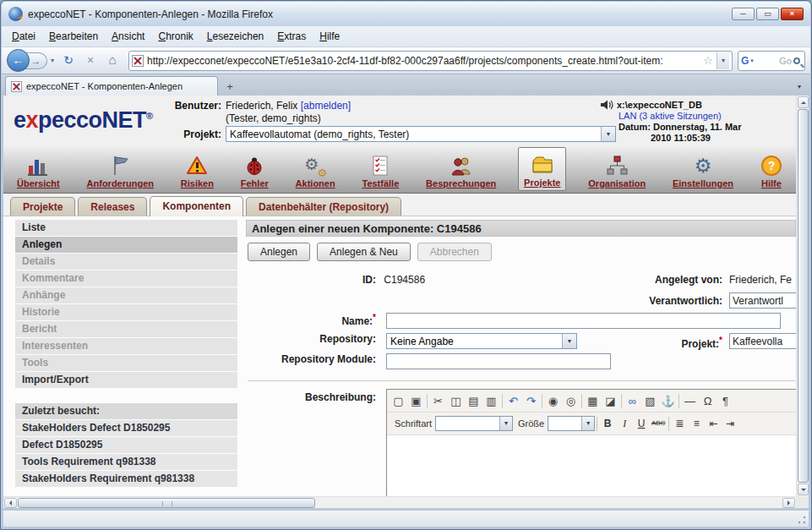  I want to click on title-bar: expeccoNET - Komponenten-Anlegen - Mozil…, so click(406, 14).